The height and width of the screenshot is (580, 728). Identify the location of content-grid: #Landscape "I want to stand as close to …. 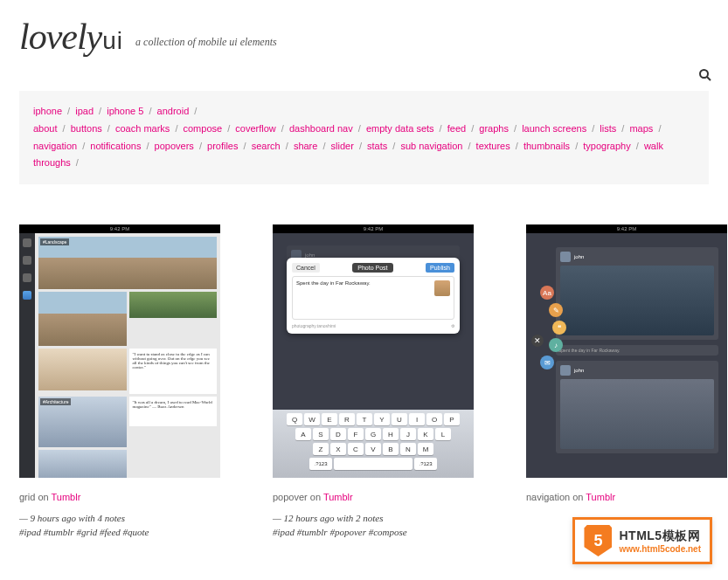
(128, 356).